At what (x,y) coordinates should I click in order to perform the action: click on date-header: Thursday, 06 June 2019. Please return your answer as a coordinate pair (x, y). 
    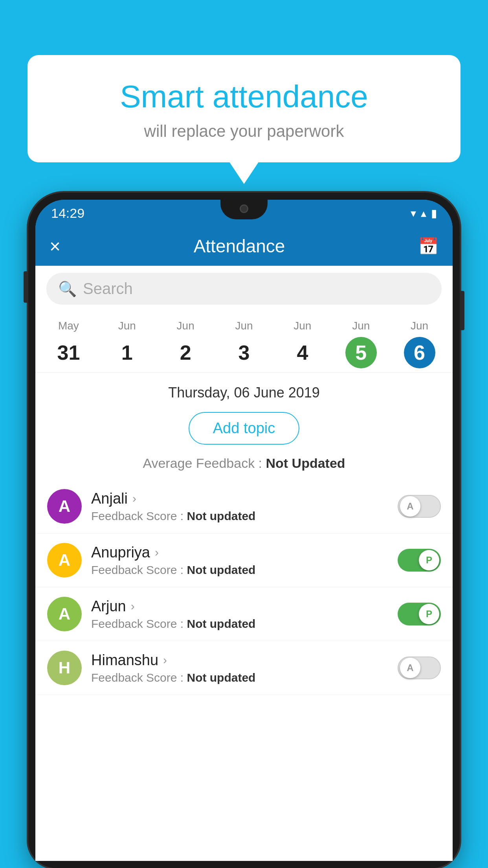
    Looking at the image, I should click on (244, 390).